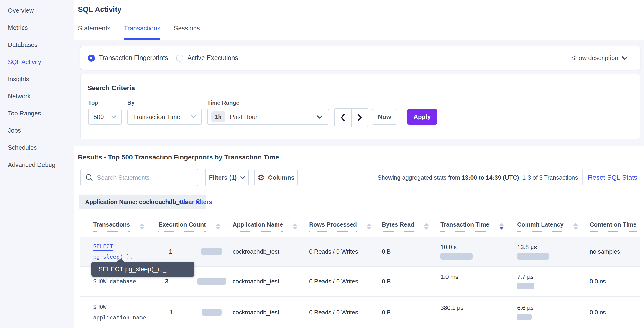 The image size is (644, 328). Describe the element at coordinates (126, 252) in the screenshot. I see `transaction-fingerprint-cell: SELECT pg_sleep(_), _` at that location.